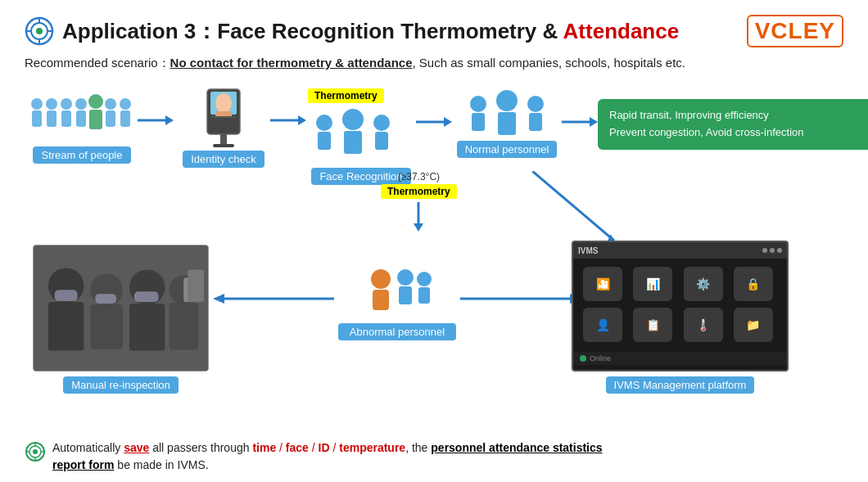 This screenshot has height=482, width=868. I want to click on thermometry-badge: Thermometry, so click(346, 96).